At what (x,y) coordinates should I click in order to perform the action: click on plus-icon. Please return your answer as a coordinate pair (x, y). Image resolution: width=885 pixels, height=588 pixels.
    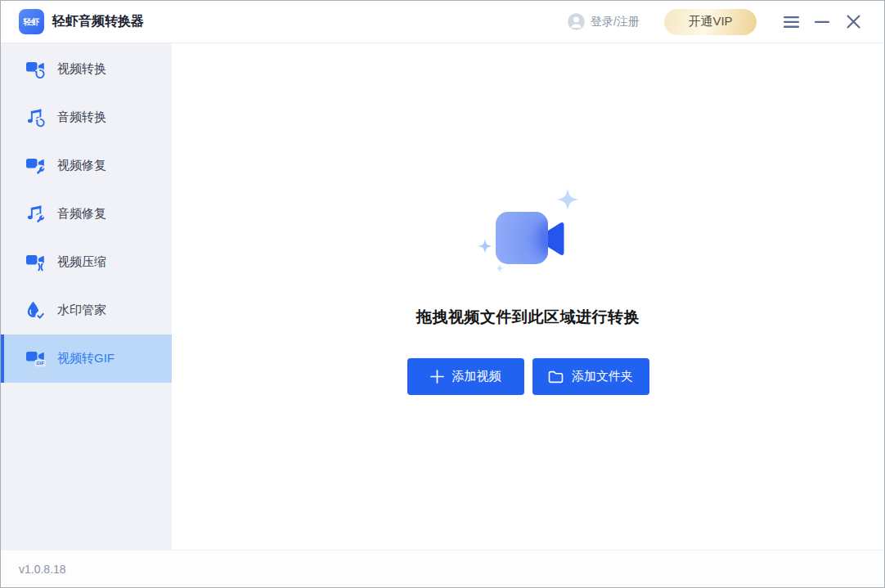
    Looking at the image, I should click on (437, 376).